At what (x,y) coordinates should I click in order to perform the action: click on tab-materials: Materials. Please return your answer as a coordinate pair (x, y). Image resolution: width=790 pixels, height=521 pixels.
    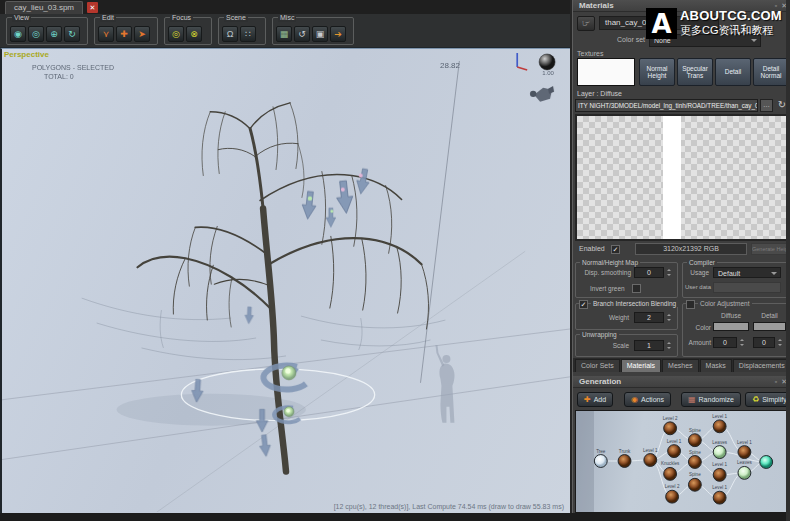
    Looking at the image, I should click on (641, 366).